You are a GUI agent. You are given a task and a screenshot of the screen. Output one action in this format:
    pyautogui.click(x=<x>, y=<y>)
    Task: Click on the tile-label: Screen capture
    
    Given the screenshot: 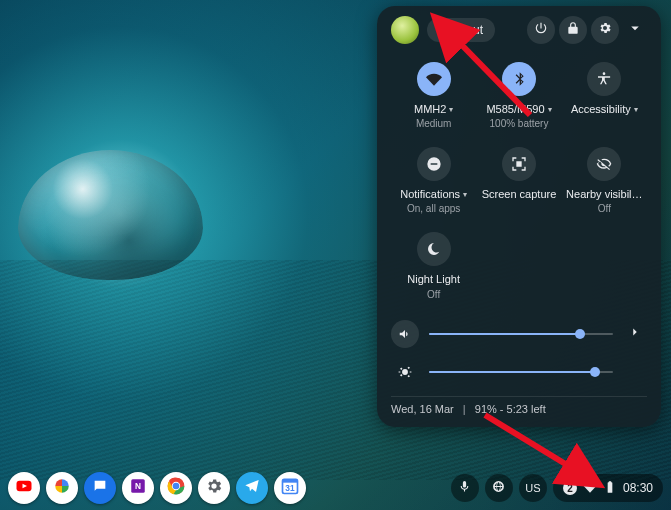 What is the action you would take?
    pyautogui.click(x=520, y=194)
    